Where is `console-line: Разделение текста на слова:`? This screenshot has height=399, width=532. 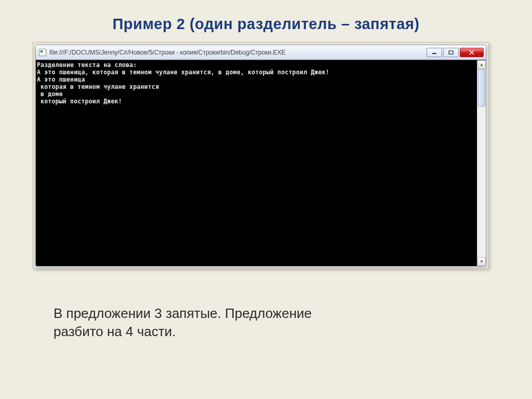
console-line: Разделение текста на слова: is located at coordinates (87, 65).